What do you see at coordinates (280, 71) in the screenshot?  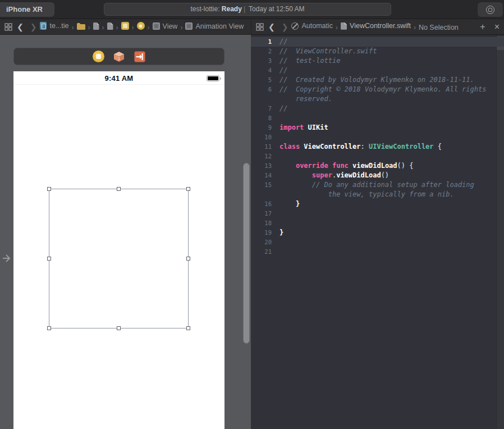 I see `code-text: //` at bounding box center [280, 71].